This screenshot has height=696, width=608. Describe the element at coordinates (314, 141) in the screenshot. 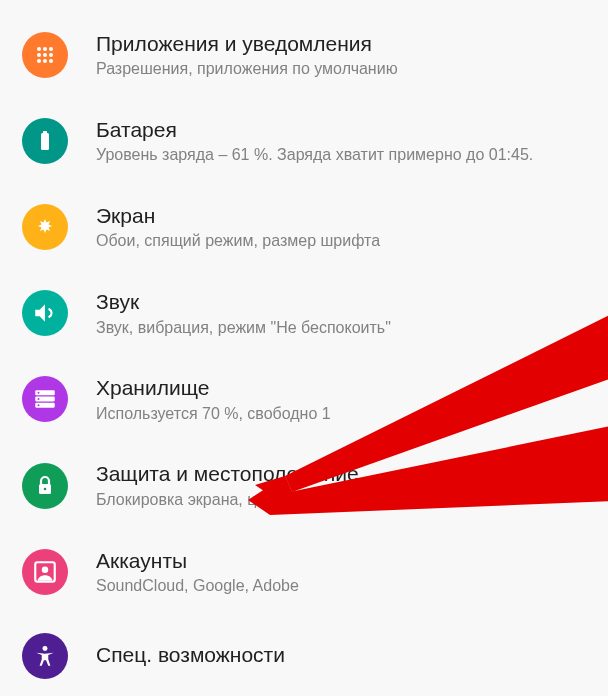

I see `text-block: Батарея Уровень заряда – 61 %. Заряда хв…` at that location.